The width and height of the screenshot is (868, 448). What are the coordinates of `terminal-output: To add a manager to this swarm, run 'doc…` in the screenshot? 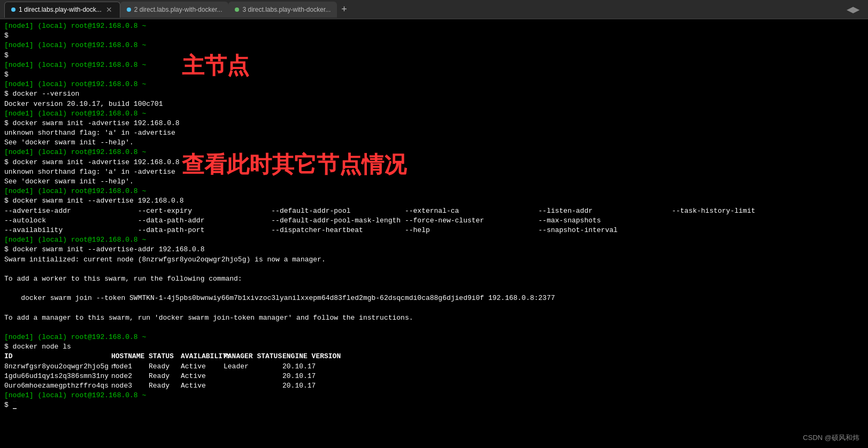 It's located at (434, 318).